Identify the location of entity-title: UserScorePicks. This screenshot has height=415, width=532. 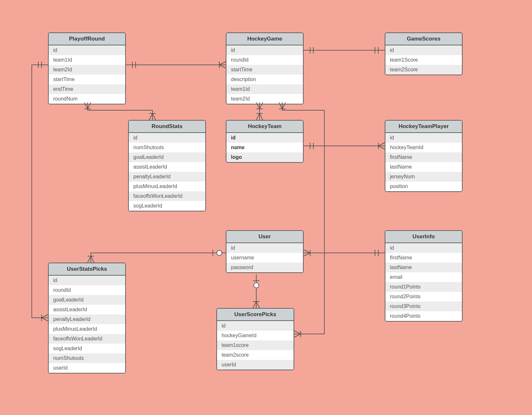
(255, 315).